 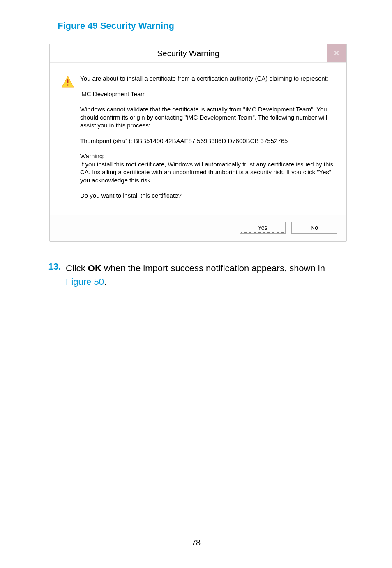 What do you see at coordinates (105, 282) in the screenshot?
I see `step-post: .` at bounding box center [105, 282].